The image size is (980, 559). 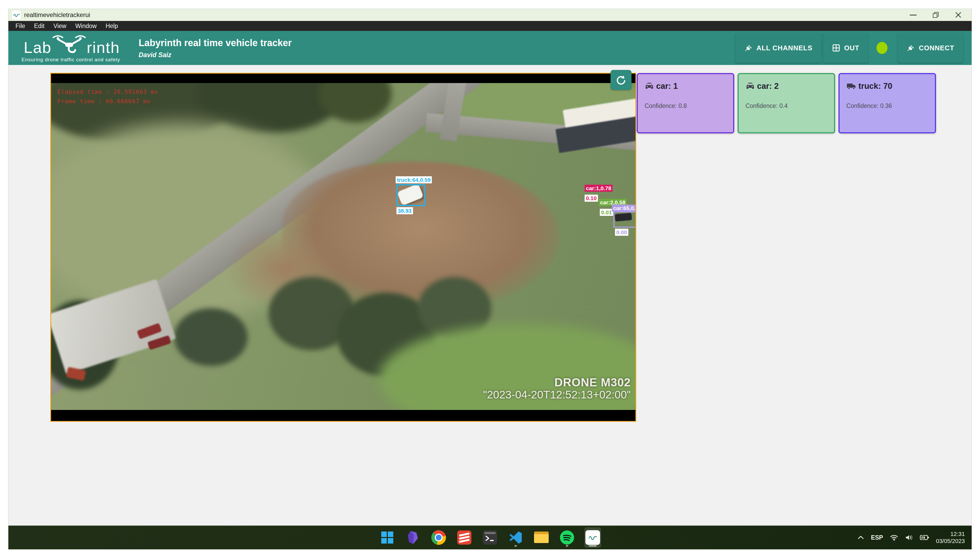 I want to click on app-header: Lab rinth Ensuring drone traffic control…, so click(x=490, y=48).